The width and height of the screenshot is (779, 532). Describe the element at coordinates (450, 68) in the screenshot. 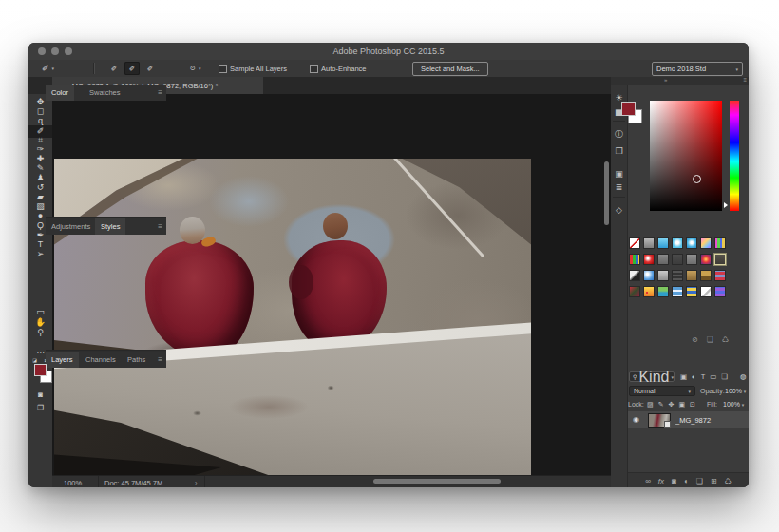

I see `select-and-mask-button: Select and Mask...` at that location.